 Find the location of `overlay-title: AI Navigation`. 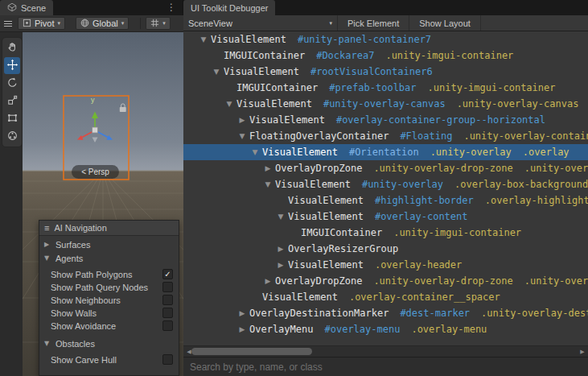

overlay-title: AI Navigation is located at coordinates (80, 228).